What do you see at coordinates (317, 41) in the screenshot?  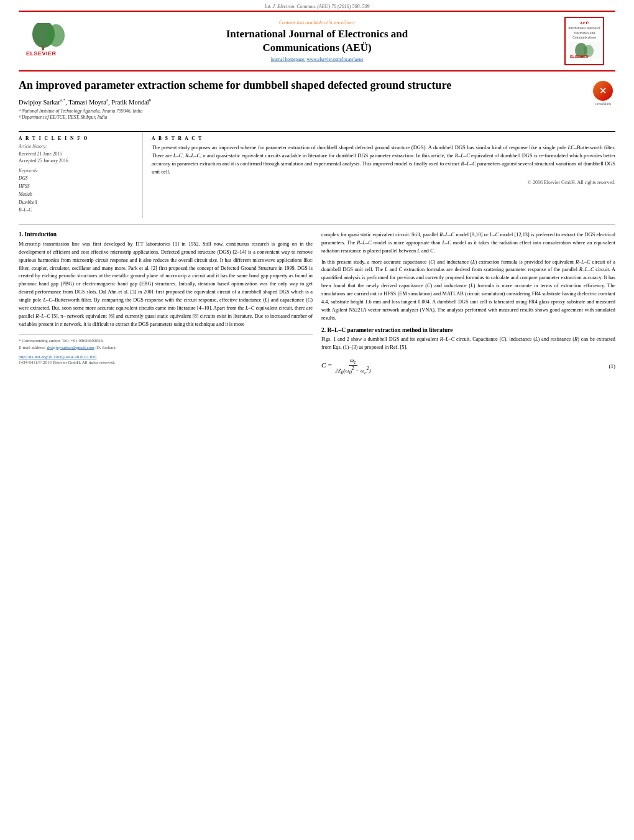 I see `journal-center: Contents lists available at ScienceDirec…` at bounding box center [317, 41].